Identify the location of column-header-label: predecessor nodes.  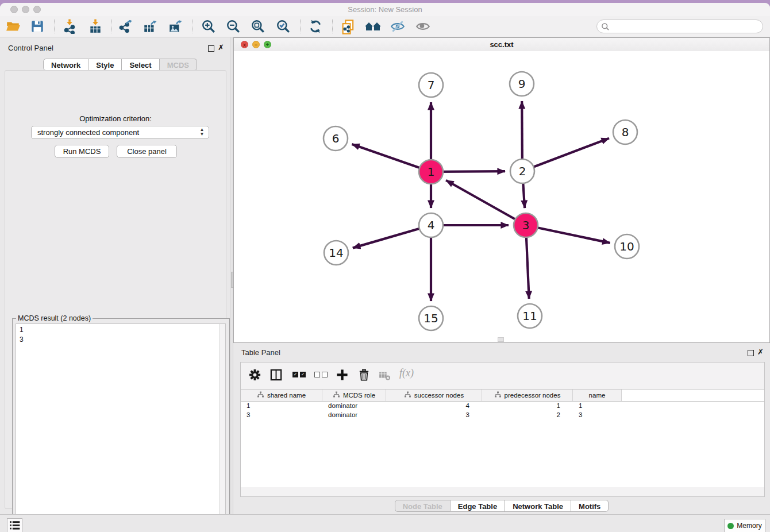
(533, 395).